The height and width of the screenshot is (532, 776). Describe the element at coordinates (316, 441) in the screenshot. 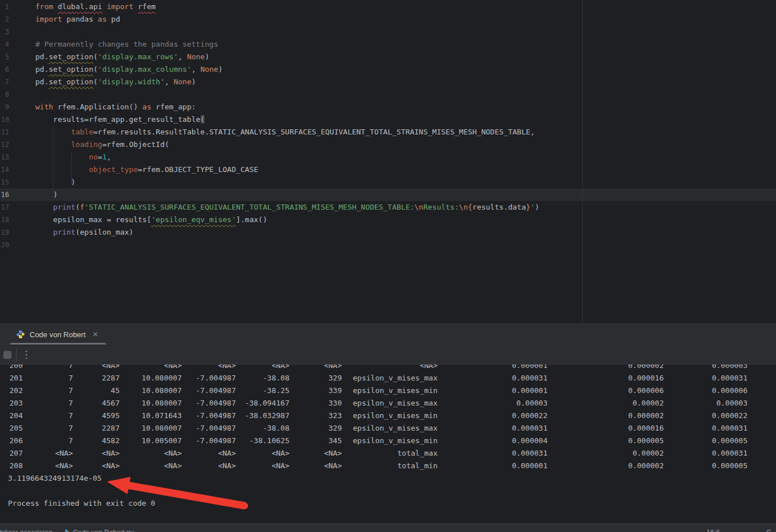

I see `console-cell: 345` at that location.